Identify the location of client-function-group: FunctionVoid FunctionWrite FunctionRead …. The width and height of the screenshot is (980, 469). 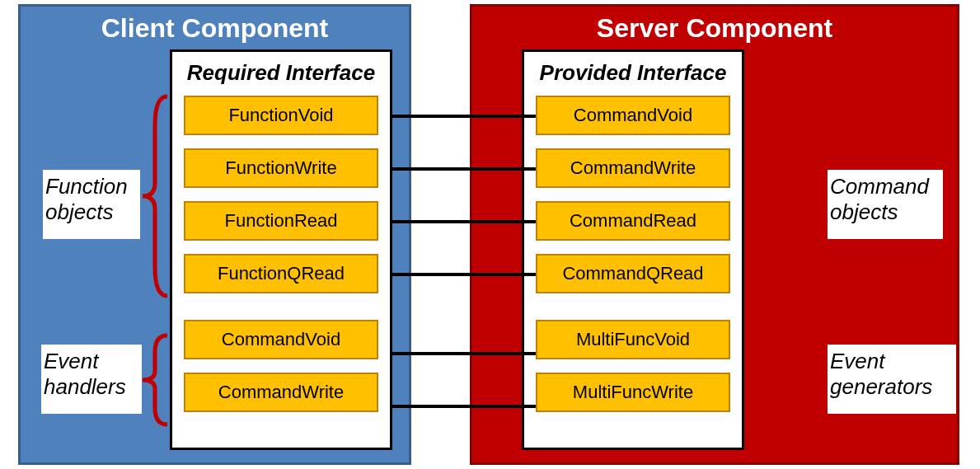
(281, 195).